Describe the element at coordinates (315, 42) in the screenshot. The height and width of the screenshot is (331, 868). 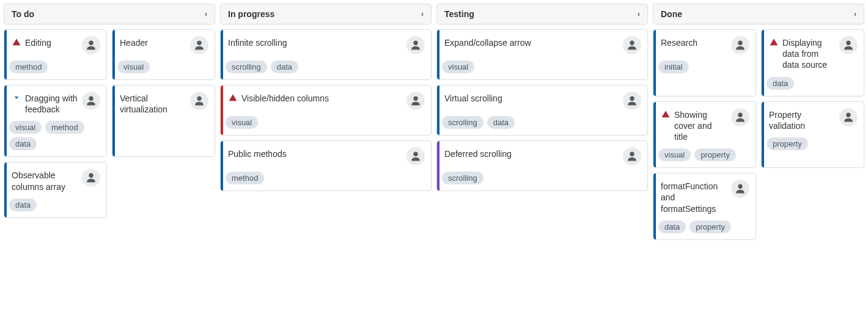
I see `card-title: Infinite scrolling` at that location.